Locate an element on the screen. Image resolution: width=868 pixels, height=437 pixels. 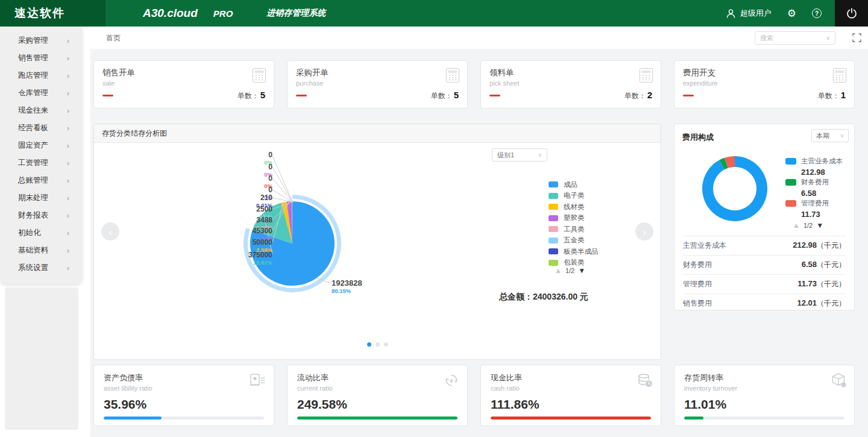
sidebar-item-base-data: 基础资料› is located at coordinates (41, 251).